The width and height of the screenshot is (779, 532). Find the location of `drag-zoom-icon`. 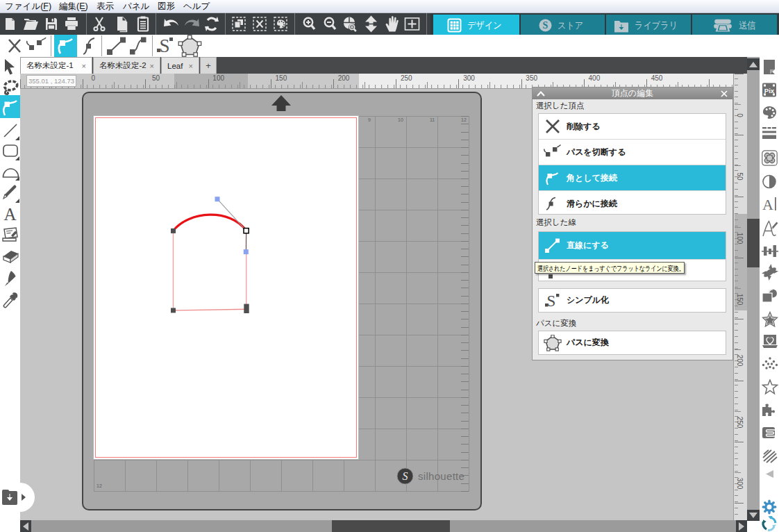

drag-zoom-icon is located at coordinates (371, 24).